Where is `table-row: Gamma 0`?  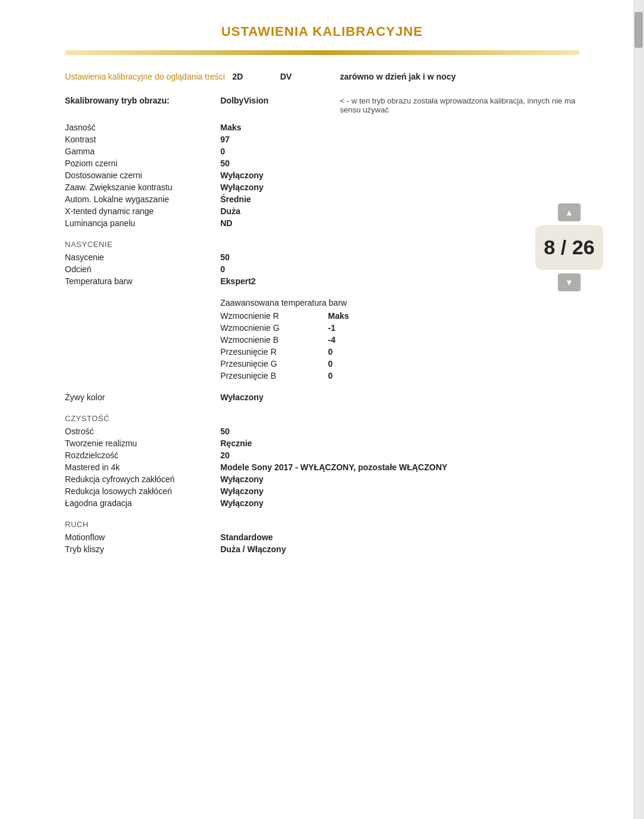
table-row: Gamma 0 is located at coordinates (322, 151).